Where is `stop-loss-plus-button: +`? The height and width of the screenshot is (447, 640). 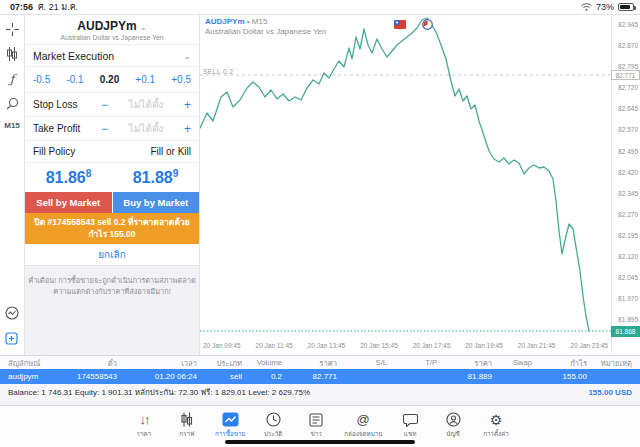
stop-loss-plus-button: + is located at coordinates (188, 105).